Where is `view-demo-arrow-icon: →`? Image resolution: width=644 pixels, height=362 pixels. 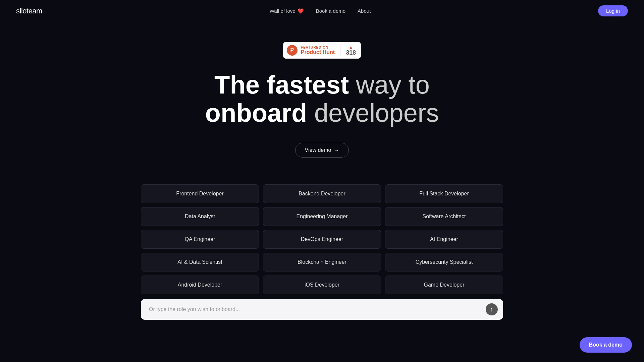
view-demo-arrow-icon: → is located at coordinates (336, 150).